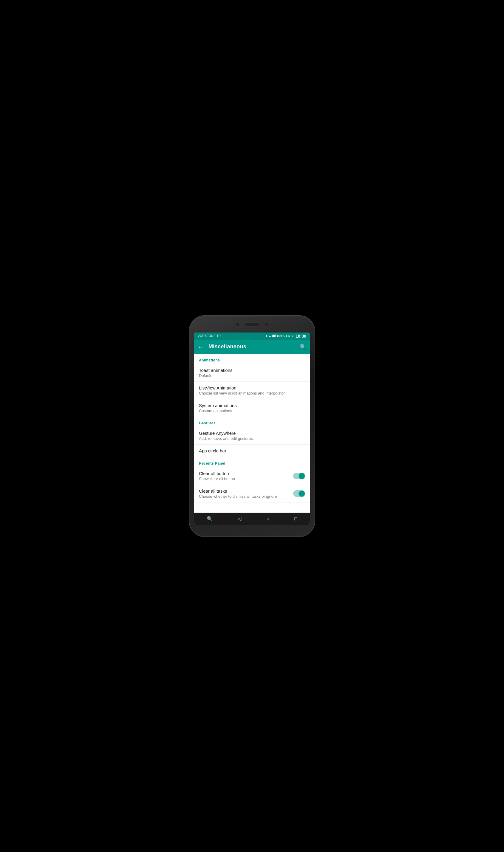 Image resolution: width=504 pixels, height=852 pixels. Describe the element at coordinates (296, 519) in the screenshot. I see `nav-recents-button: □` at that location.